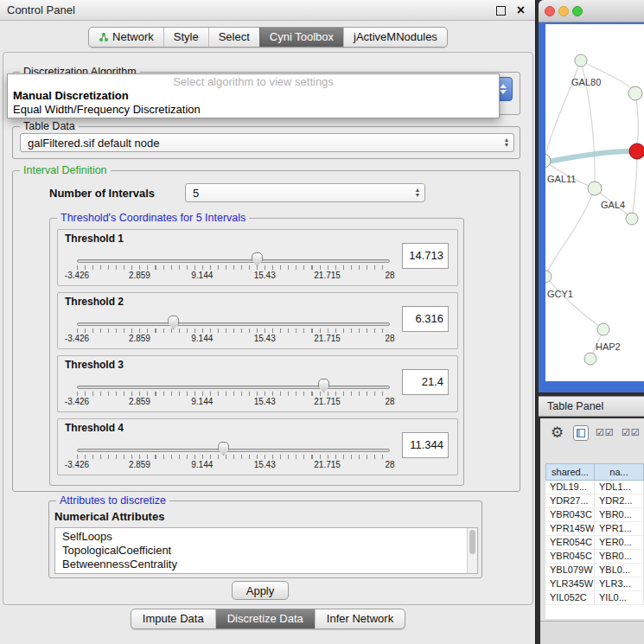 The height and width of the screenshot is (644, 644). What do you see at coordinates (581, 61) in the screenshot?
I see `node-gal80` at bounding box center [581, 61].